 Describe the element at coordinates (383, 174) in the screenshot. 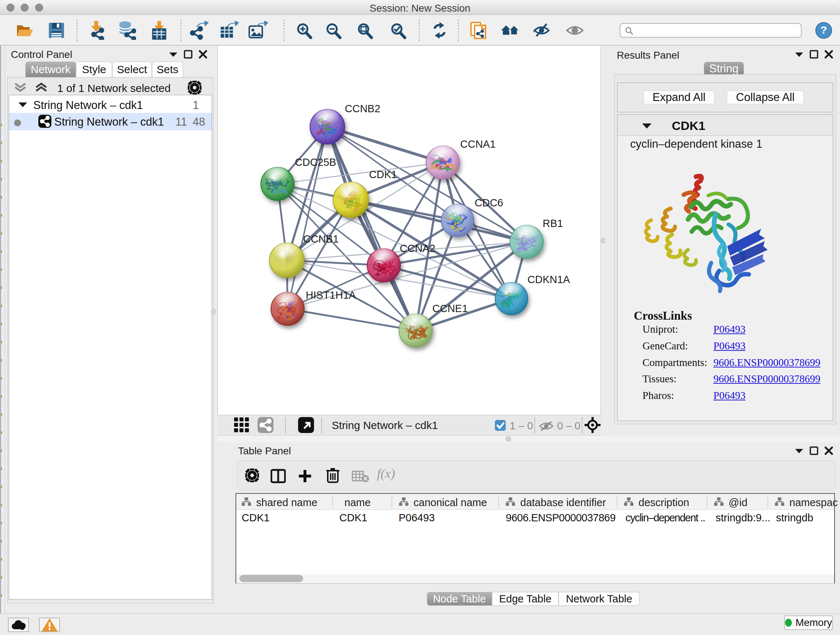

I see `svg-text: CDK1` at that location.